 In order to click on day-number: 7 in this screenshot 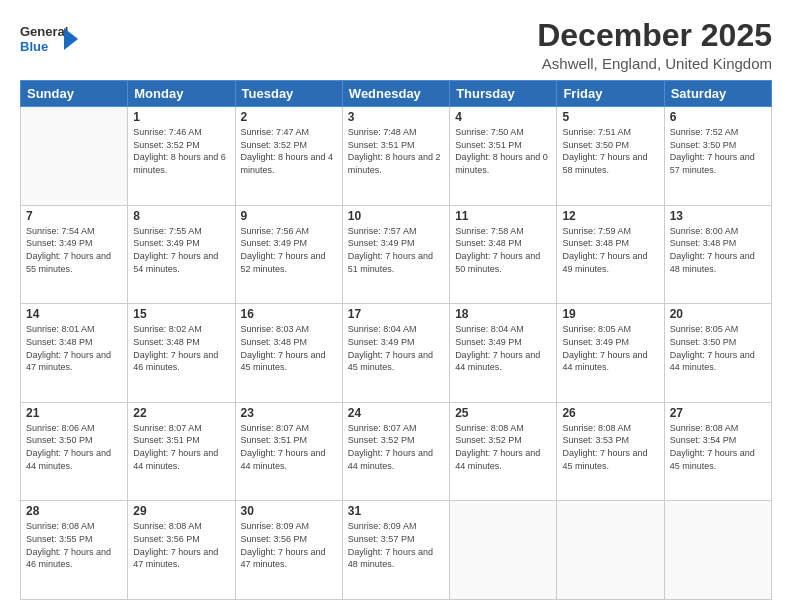, I will do `click(74, 216)`.